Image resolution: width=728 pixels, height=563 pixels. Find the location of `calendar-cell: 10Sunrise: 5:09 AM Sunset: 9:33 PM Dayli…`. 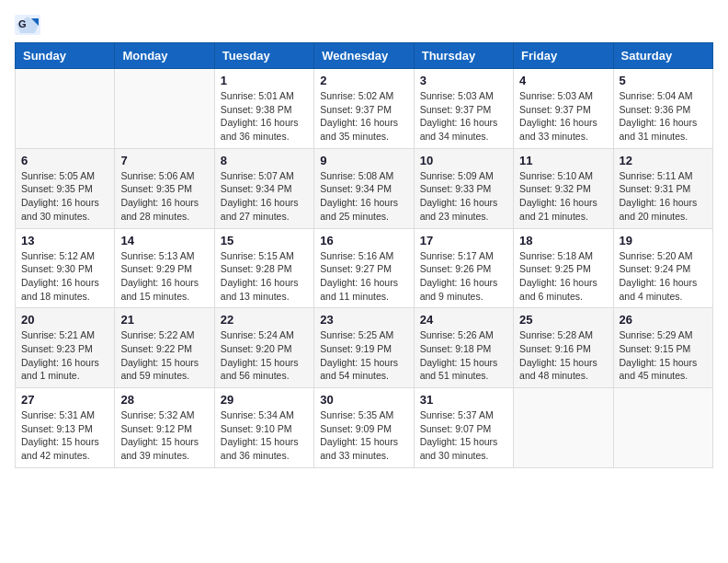

calendar-cell: 10Sunrise: 5:09 AM Sunset: 9:33 PM Dayli… is located at coordinates (463, 188).